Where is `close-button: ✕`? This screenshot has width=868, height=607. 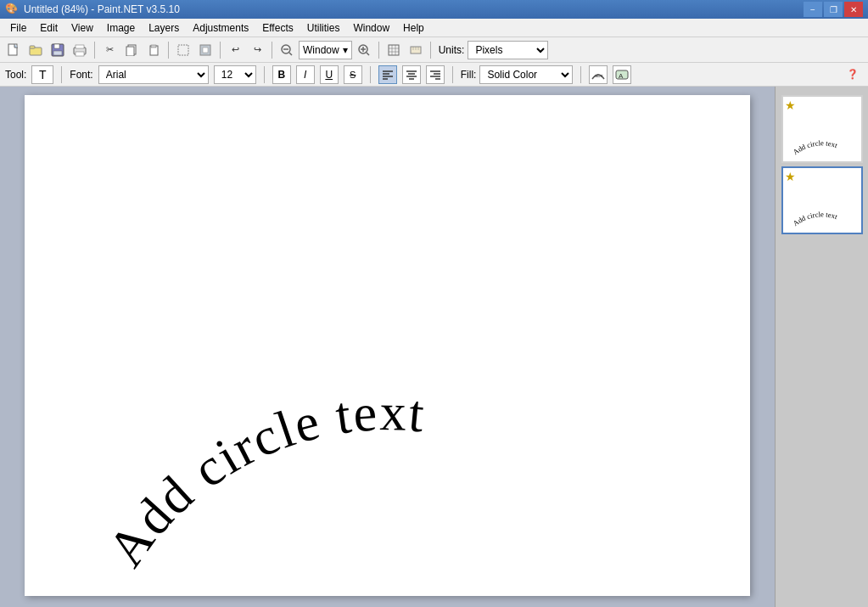
close-button: ✕ is located at coordinates (854, 9).